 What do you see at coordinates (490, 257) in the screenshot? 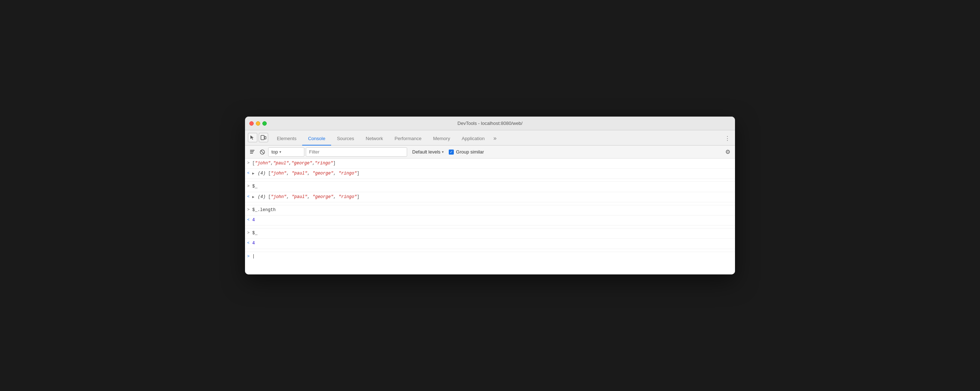
I see `console-prompt-row: >` at bounding box center [490, 257].